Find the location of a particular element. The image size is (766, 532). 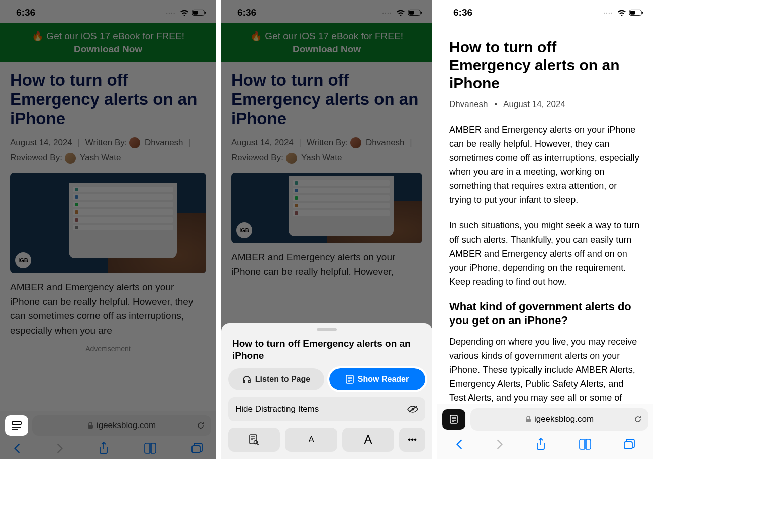

sheet-title: How to turn off Emergency alerts on an i… is located at coordinates (327, 352).